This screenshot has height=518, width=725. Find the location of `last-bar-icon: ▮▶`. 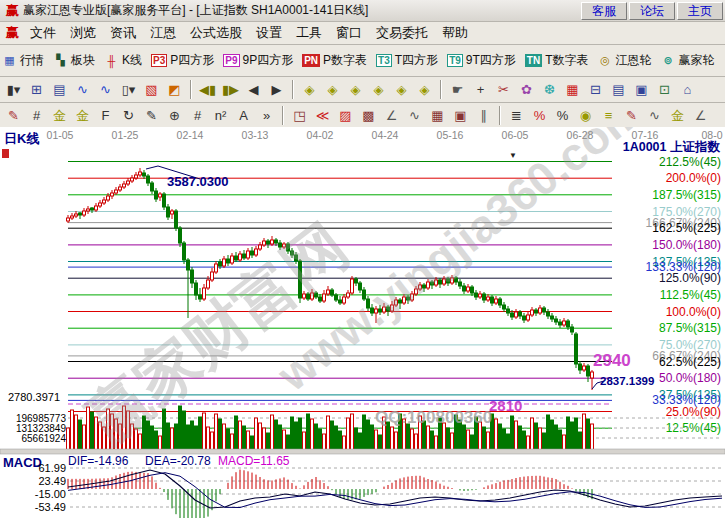

last-bar-icon: ▮▶ is located at coordinates (230, 90).